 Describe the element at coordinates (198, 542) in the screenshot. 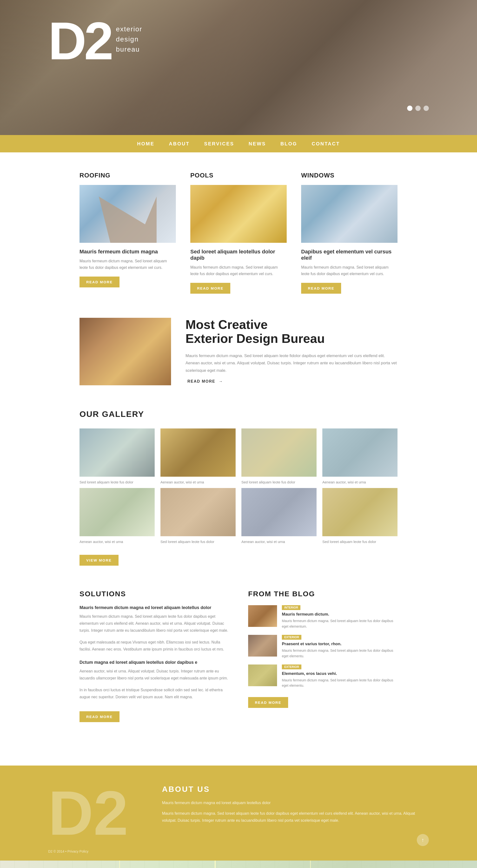

I see `gallery-caption-6: Sed loreet aliquam leote fus dolor` at that location.